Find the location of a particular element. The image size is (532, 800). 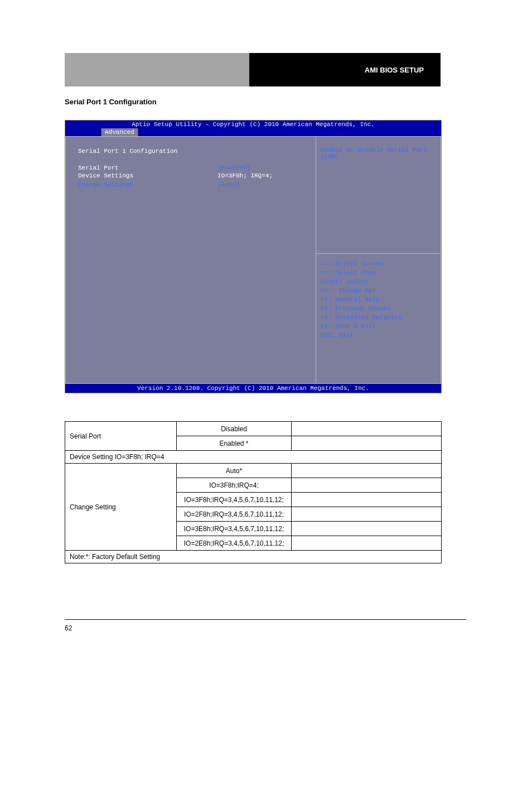

table-row: Change Setting Auto* is located at coordinates (253, 471).